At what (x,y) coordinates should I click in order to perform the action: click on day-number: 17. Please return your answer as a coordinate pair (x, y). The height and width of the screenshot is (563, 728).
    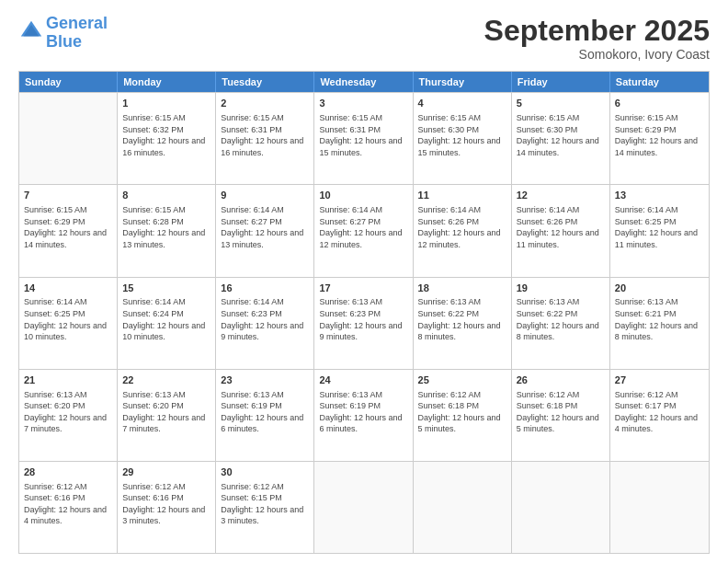
    Looking at the image, I should click on (363, 289).